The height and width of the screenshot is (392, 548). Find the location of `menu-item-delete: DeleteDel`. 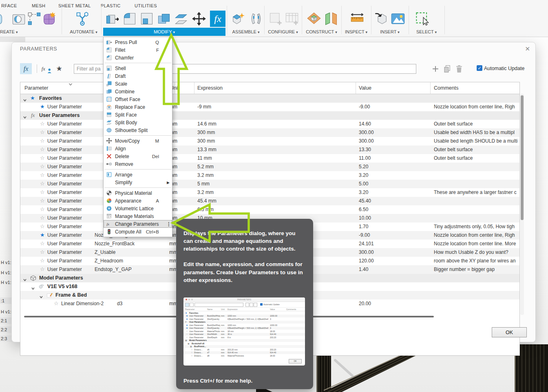

menu-item-delete: DeleteDel is located at coordinates (138, 156).